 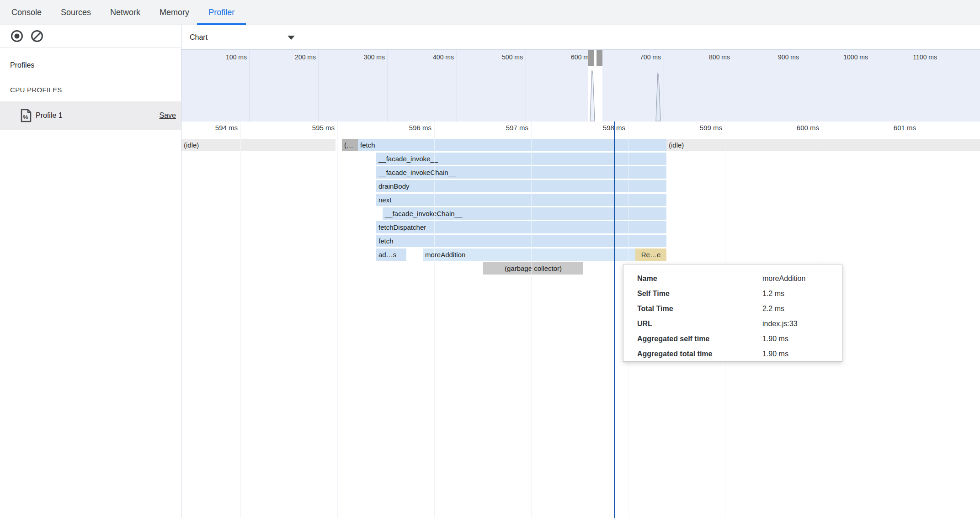 What do you see at coordinates (125, 13) in the screenshot?
I see `tab-network: Network` at bounding box center [125, 13].